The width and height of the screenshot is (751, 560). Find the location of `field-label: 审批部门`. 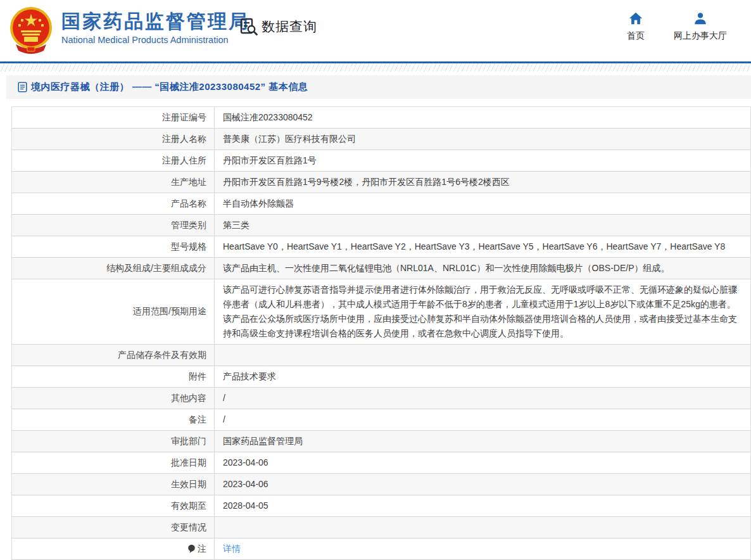

field-label: 审批部门 is located at coordinates (113, 441).